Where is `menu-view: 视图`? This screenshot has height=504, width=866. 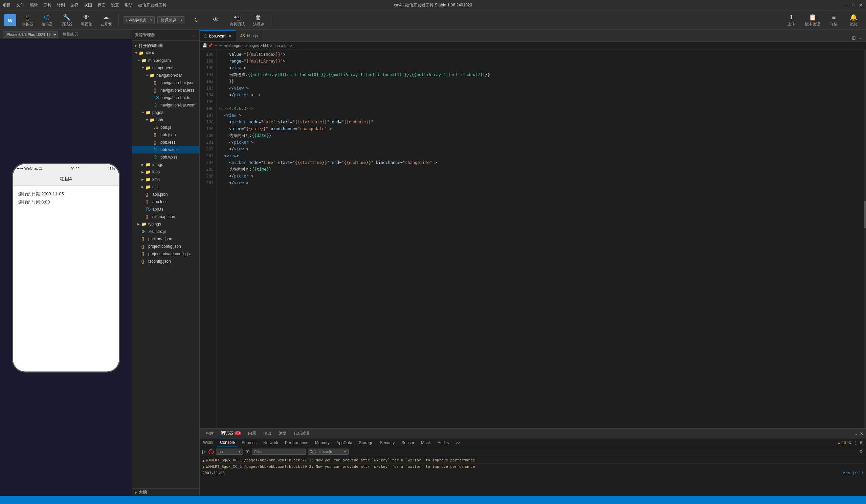
menu-view: 视图 is located at coordinates (88, 5).